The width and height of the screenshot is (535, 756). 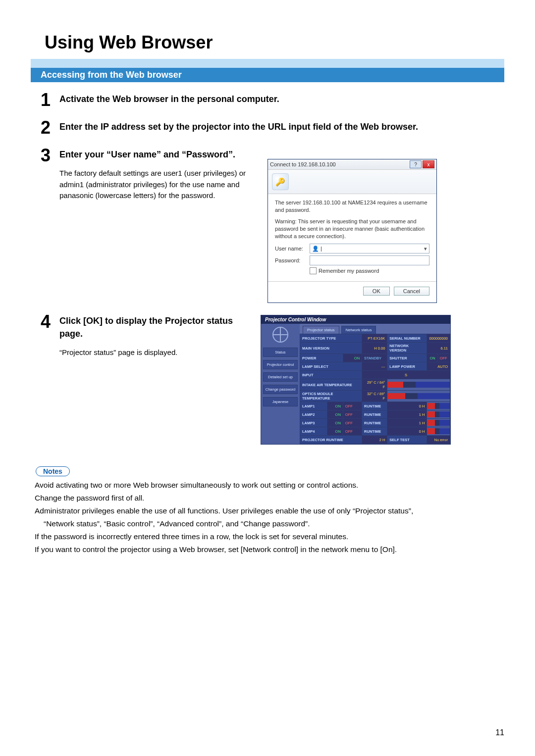 What do you see at coordinates (50, 128) in the screenshot?
I see `step-2-num: 2` at bounding box center [50, 128].